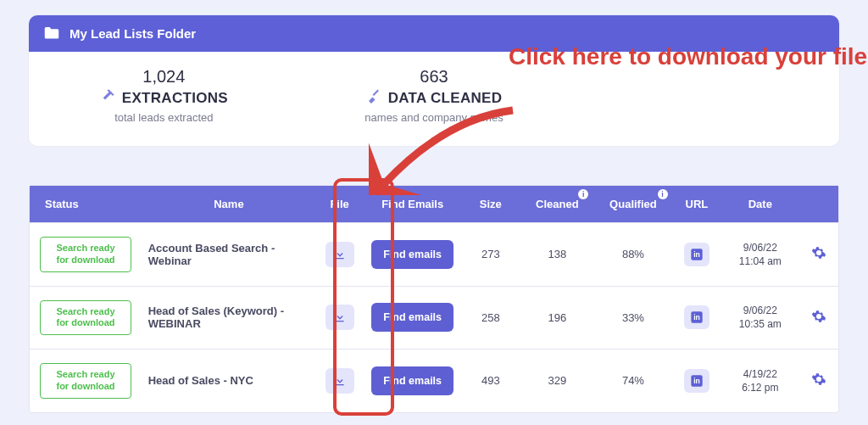 This screenshot has height=425, width=868. I want to click on stat-desc: names and company names, so click(434, 117).